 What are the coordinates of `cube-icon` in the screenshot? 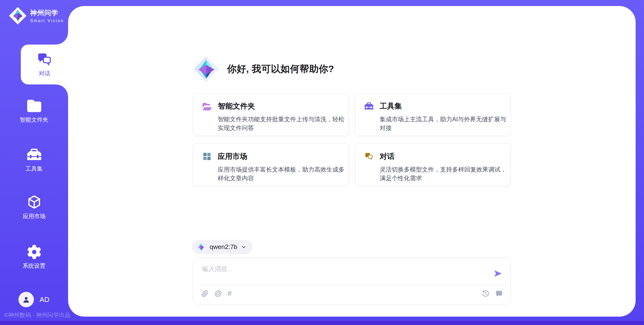 It's located at (34, 202).